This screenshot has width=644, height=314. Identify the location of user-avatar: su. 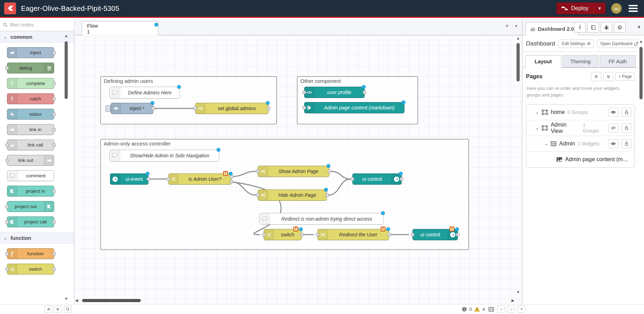
(616, 8).